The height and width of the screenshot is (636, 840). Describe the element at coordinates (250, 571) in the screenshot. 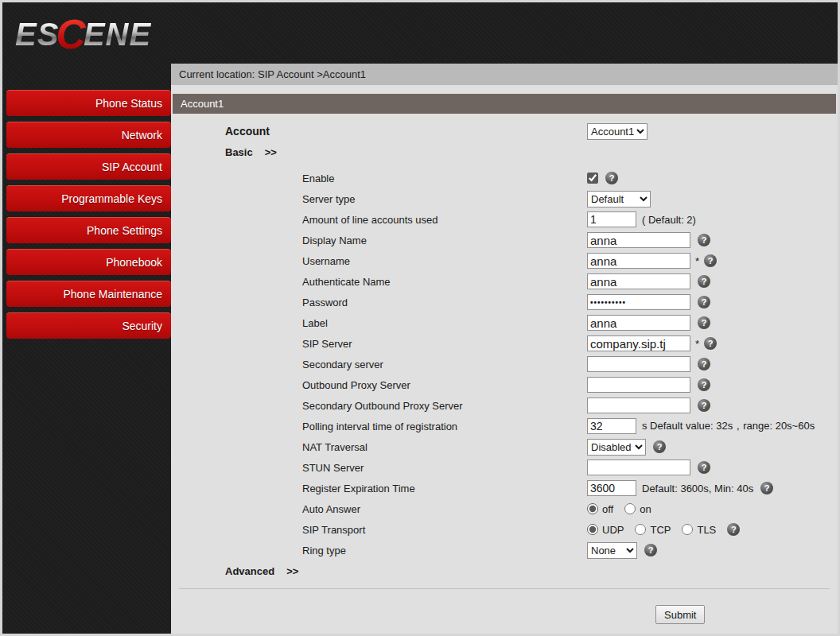

I see `advanced-label: Advanced` at that location.